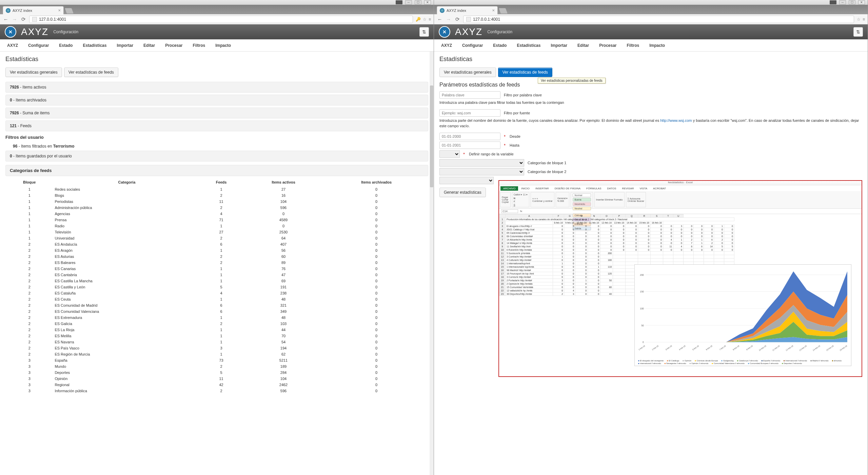  Describe the element at coordinates (525, 189) in the screenshot. I see `excel-tab: INICIO` at that location.